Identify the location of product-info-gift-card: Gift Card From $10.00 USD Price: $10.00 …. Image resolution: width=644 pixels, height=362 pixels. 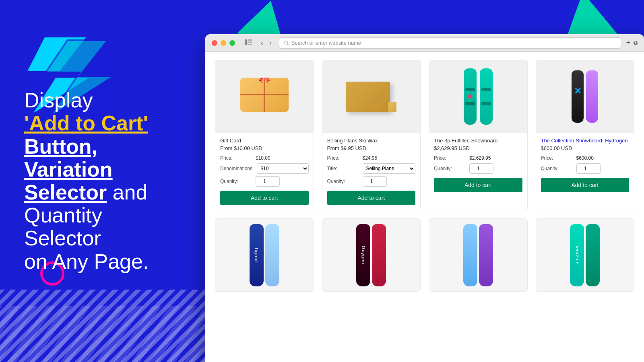
(264, 171).